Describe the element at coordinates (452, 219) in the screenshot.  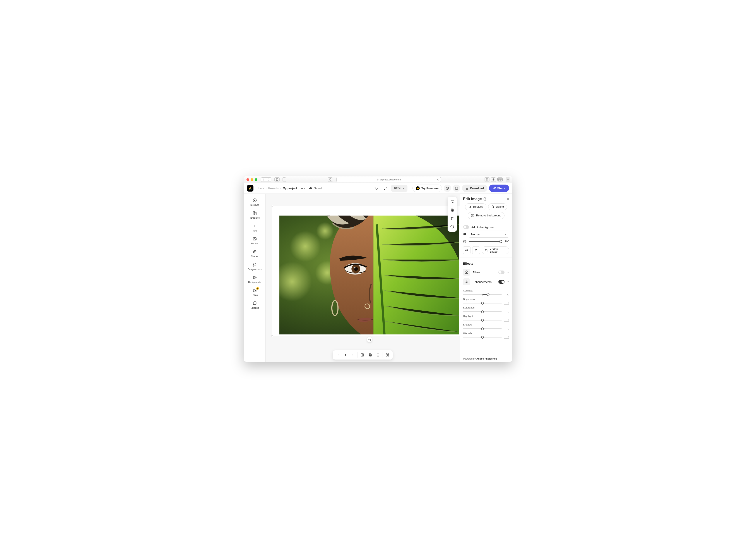
I see `delete-object-button` at that location.